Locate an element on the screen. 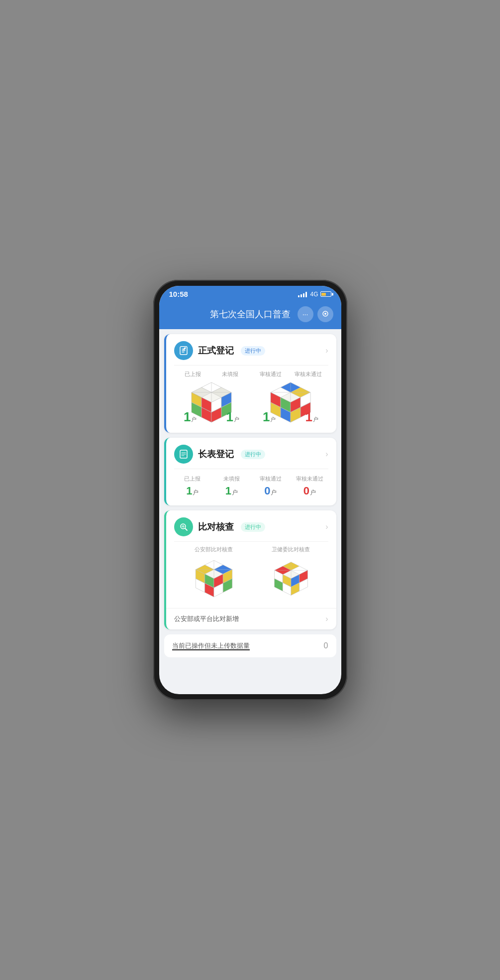 The height and width of the screenshot is (980, 500). formal-registration-icon is located at coordinates (184, 351).